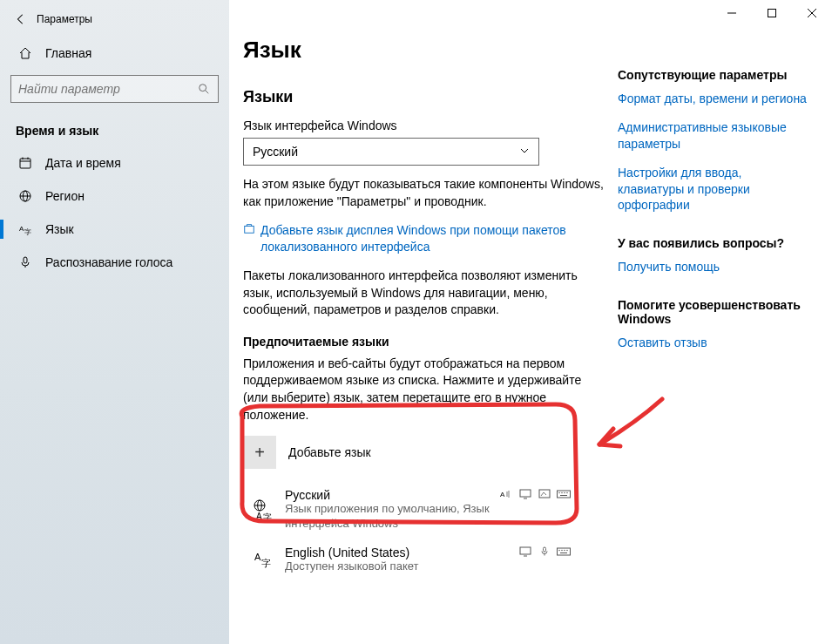 The height and width of the screenshot is (644, 832). Describe the element at coordinates (714, 243) in the screenshot. I see `help-heading: У вас появились вопросы?` at that location.